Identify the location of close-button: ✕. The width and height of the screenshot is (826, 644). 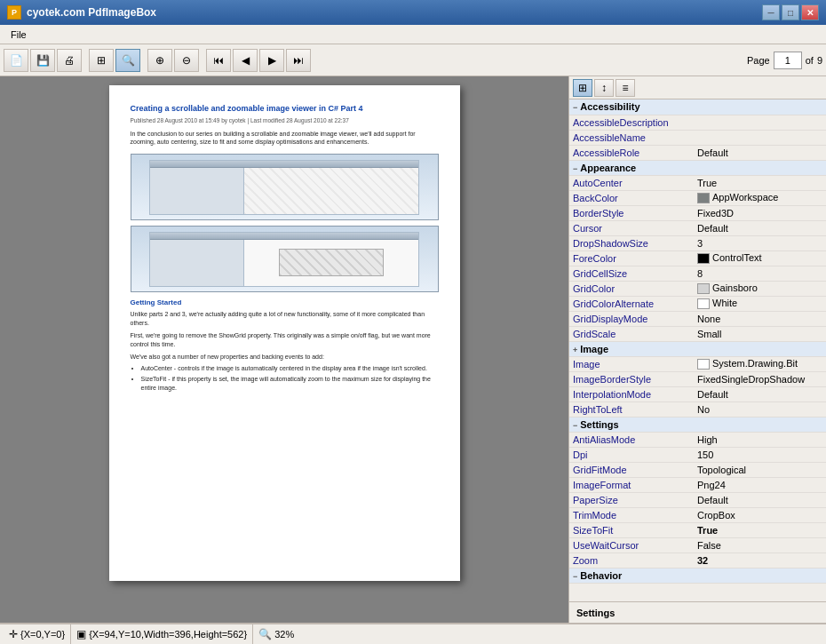
(810, 12).